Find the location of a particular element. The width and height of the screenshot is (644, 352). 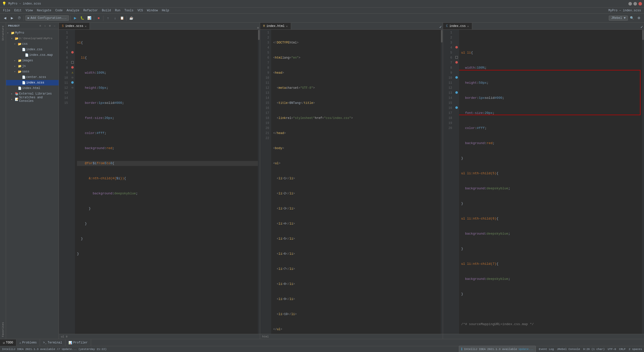

terminal-icon: >_ is located at coordinates (45, 343).